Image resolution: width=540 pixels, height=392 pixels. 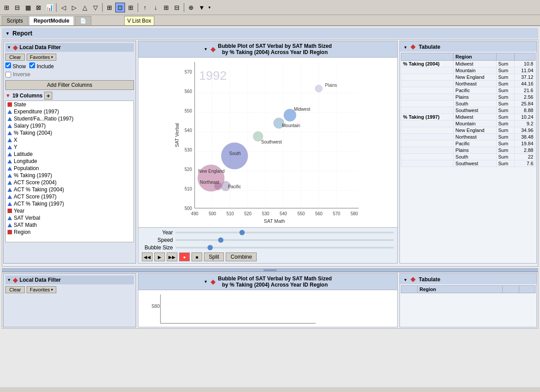 What do you see at coordinates (49, 8) in the screenshot?
I see `toolbar-btn-5: 📊` at bounding box center [49, 8].